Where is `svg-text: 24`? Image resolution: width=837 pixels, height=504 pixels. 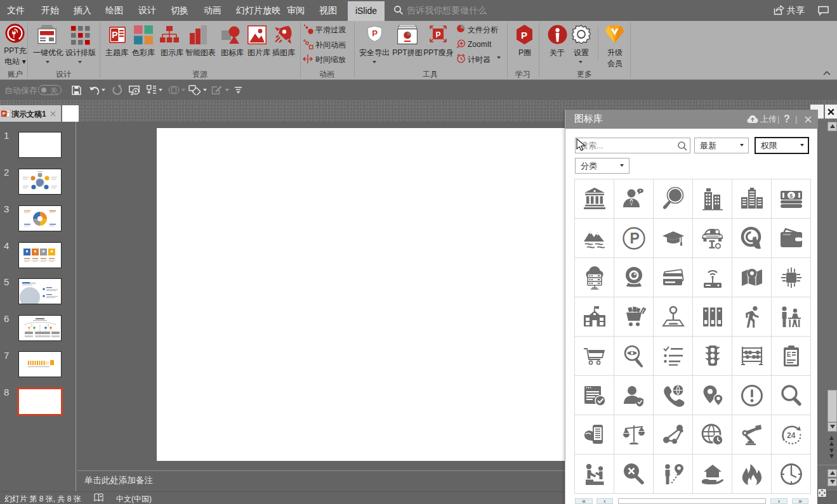
svg-text: 24 is located at coordinates (791, 436).